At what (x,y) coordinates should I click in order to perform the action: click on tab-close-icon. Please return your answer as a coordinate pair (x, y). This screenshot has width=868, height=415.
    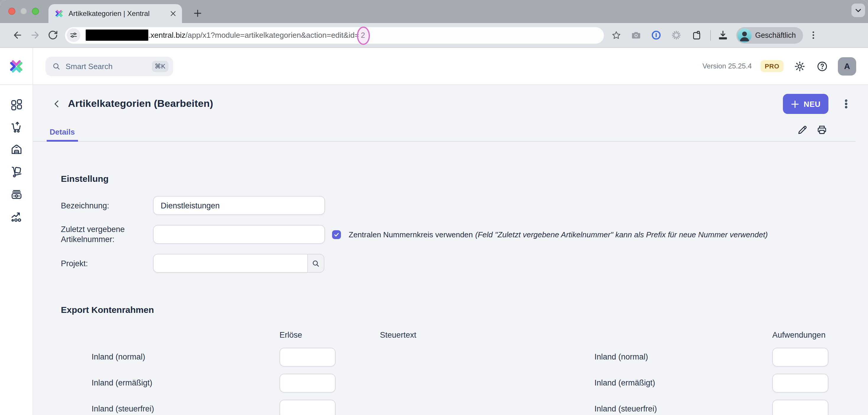
    Looking at the image, I should click on (173, 13).